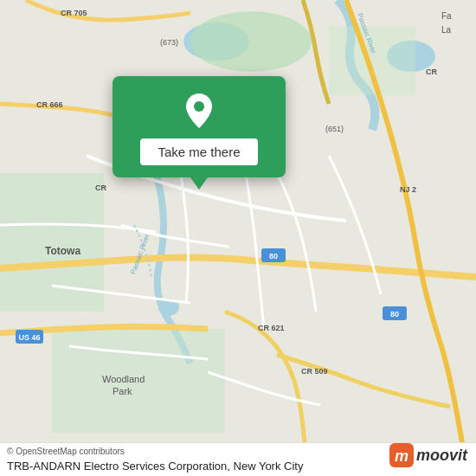 This screenshot has height=476, width=476. What do you see at coordinates (272, 328) in the screenshot?
I see `svg-text: CR 621` at bounding box center [272, 328].